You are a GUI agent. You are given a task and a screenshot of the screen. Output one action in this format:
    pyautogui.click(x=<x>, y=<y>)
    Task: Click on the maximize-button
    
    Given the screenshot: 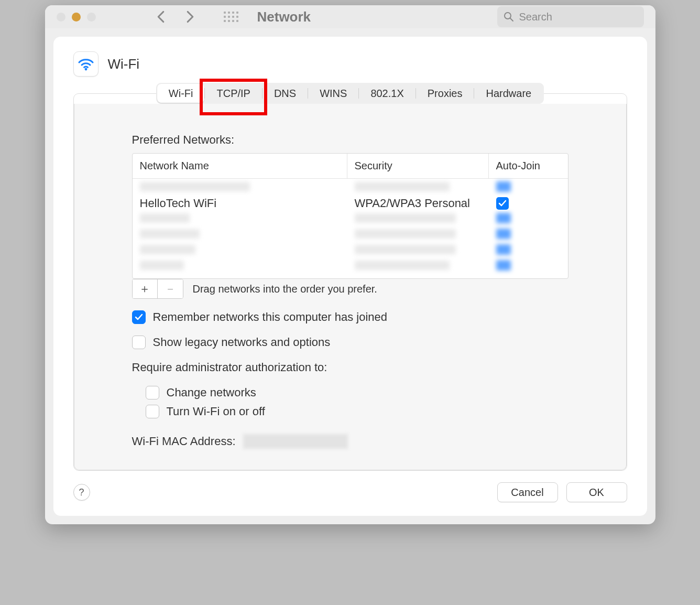 What is the action you would take?
    pyautogui.click(x=91, y=17)
    